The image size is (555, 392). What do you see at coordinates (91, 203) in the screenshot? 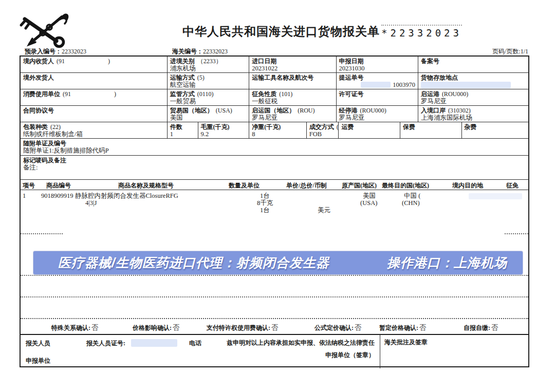
I see `goods-spec: 4|3|J` at bounding box center [91, 203].